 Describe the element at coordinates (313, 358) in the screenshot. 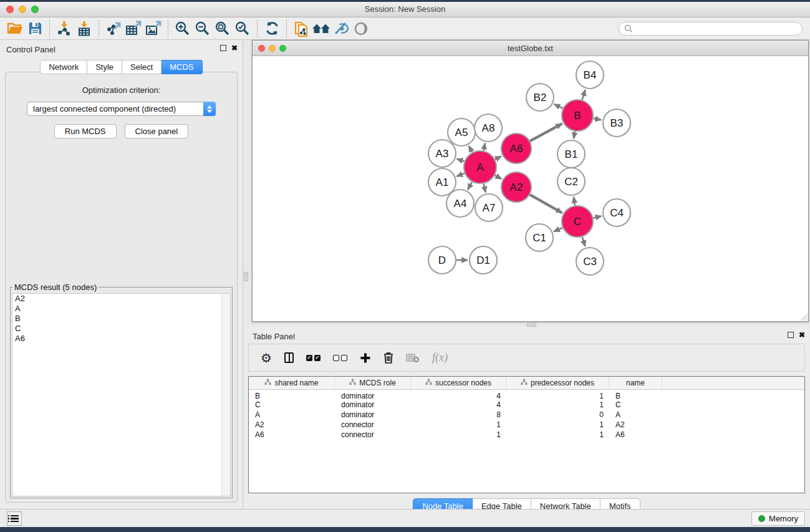

I see `select-all-icon: ✓✓` at that location.